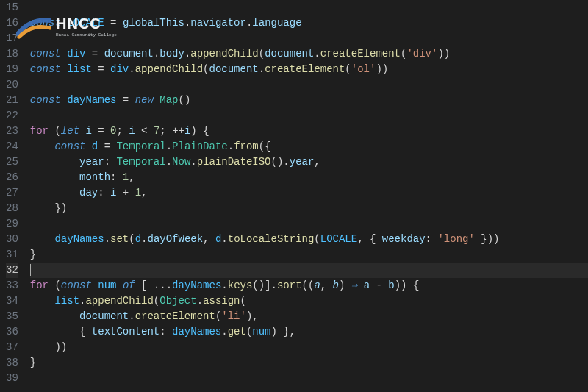  What do you see at coordinates (309, 178) in the screenshot?
I see `code-line: month: 1,` at bounding box center [309, 178].